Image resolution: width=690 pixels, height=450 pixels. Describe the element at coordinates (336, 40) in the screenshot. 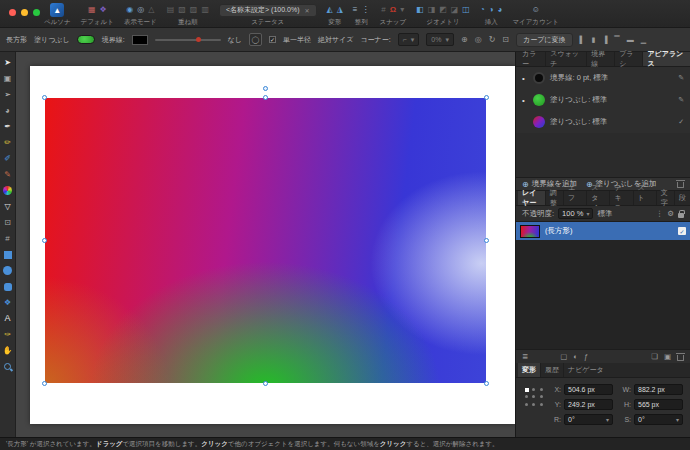

I see `absolute-size-label: 絶対サイズ` at that location.